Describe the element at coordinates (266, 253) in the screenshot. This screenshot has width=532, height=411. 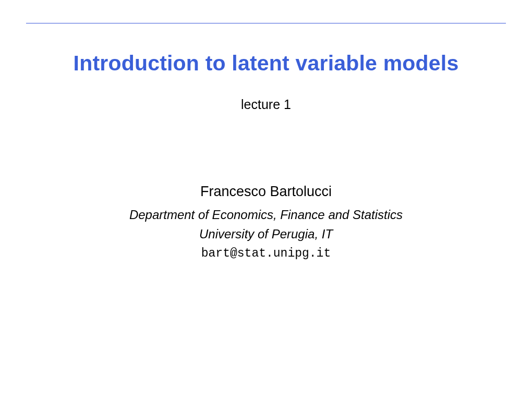
I see `author-email: bart@stat.unipg.it` at that location.